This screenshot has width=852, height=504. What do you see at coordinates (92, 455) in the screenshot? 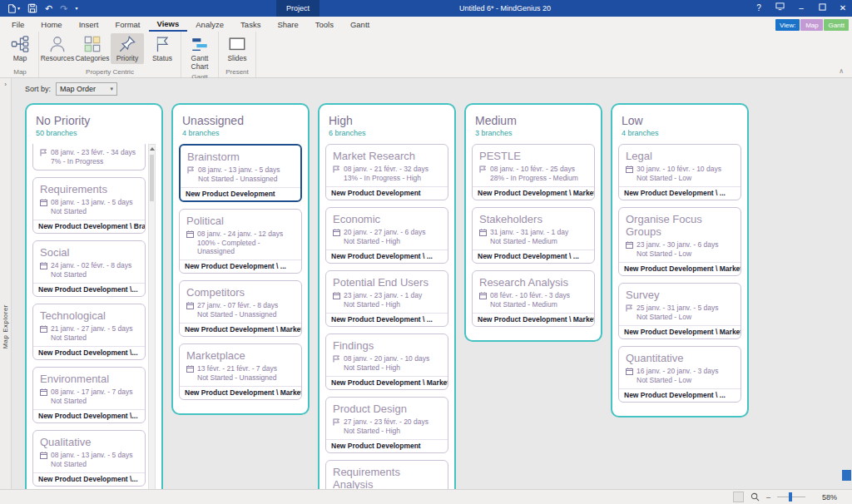
I see `branch-dates: 08 janv. - 13 janv. - 5 days` at bounding box center [92, 455].